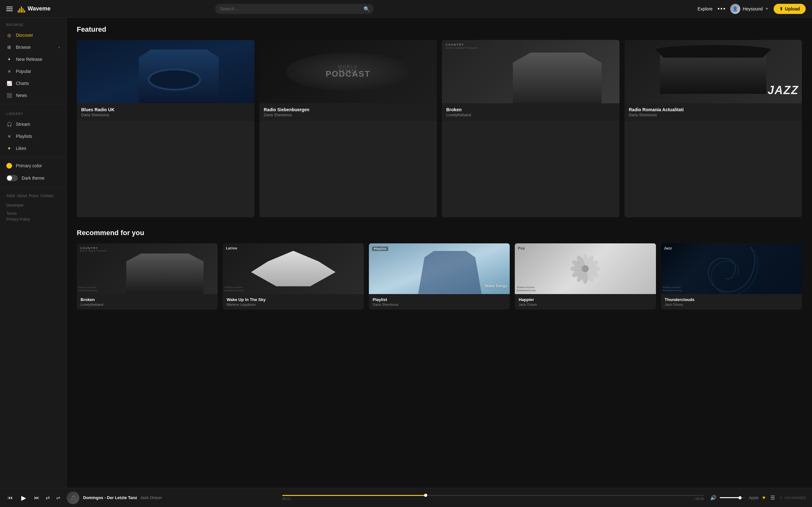 Image resolution: width=812 pixels, height=507 pixels. I want to click on apple-label: Apple, so click(754, 498).